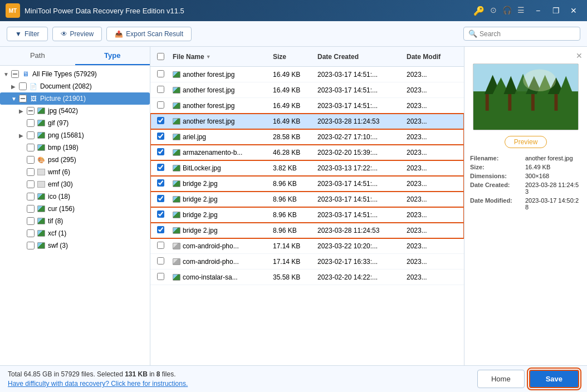  I want to click on close-panel-icon: ✕, so click(579, 56).